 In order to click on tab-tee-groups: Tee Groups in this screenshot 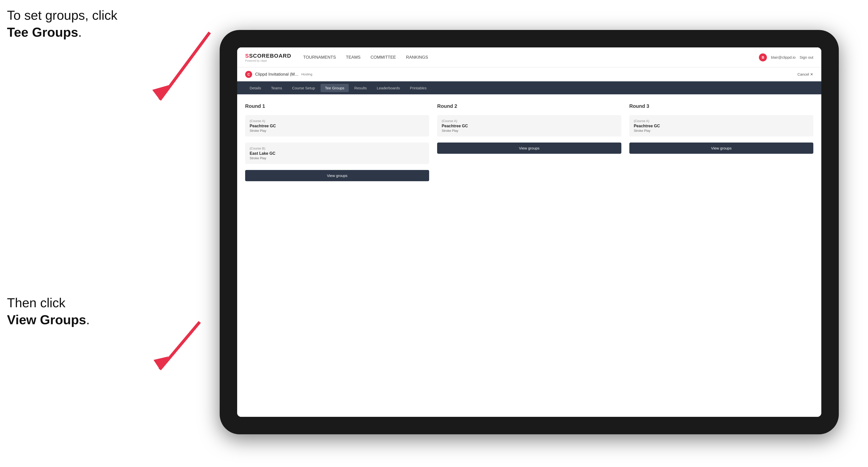, I will do `click(335, 88)`.